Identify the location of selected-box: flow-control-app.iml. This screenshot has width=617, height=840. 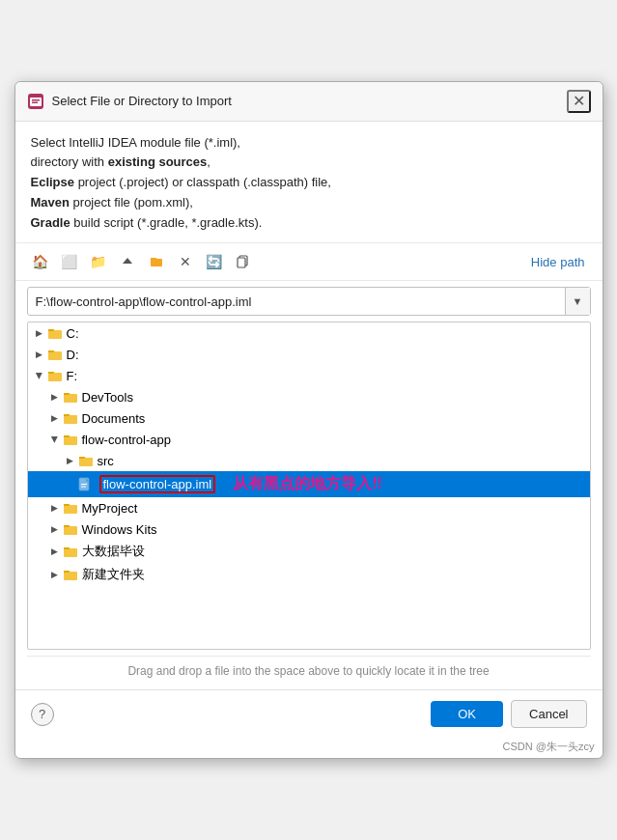
(158, 485).